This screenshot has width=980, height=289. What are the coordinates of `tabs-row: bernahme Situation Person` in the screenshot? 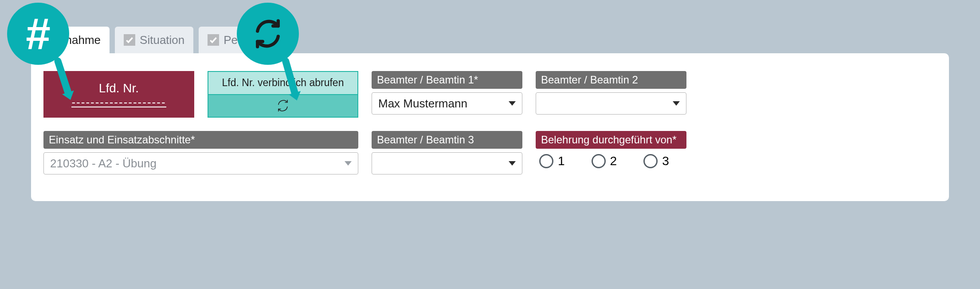 It's located at (494, 40).